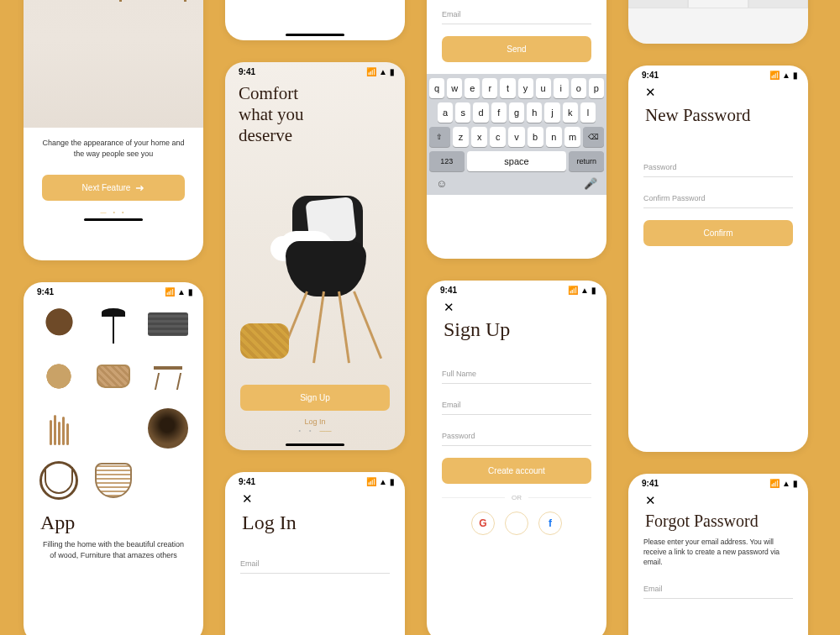 Image resolution: width=840 pixels, height=635 pixels. What do you see at coordinates (516, 137) in the screenshot?
I see `key-v: v` at bounding box center [516, 137].